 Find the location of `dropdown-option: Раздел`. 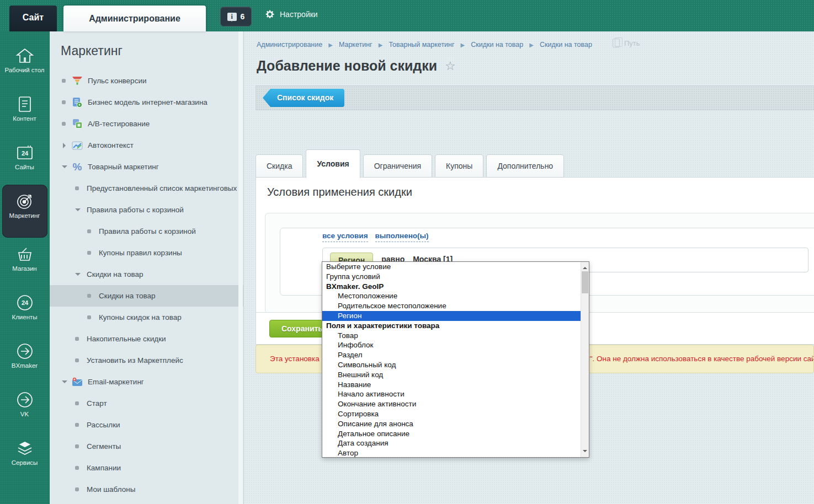

dropdown-option: Раздел is located at coordinates (451, 355).